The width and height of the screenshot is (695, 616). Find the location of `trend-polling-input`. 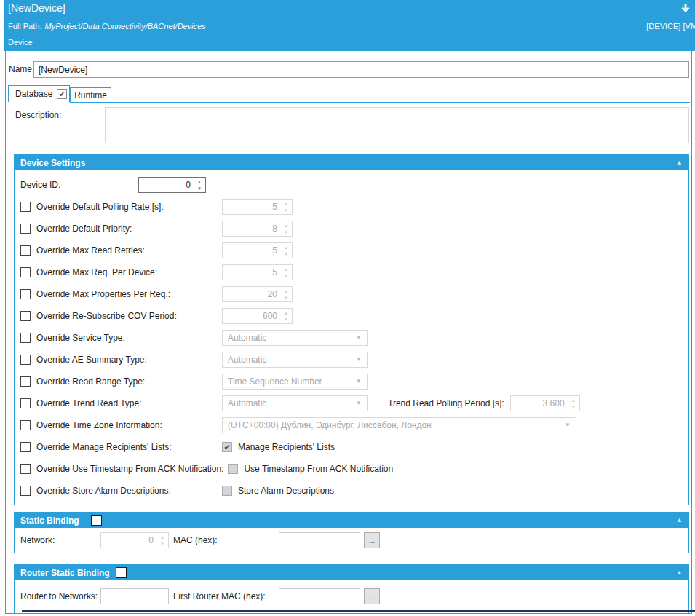

trend-polling-input is located at coordinates (539, 403).